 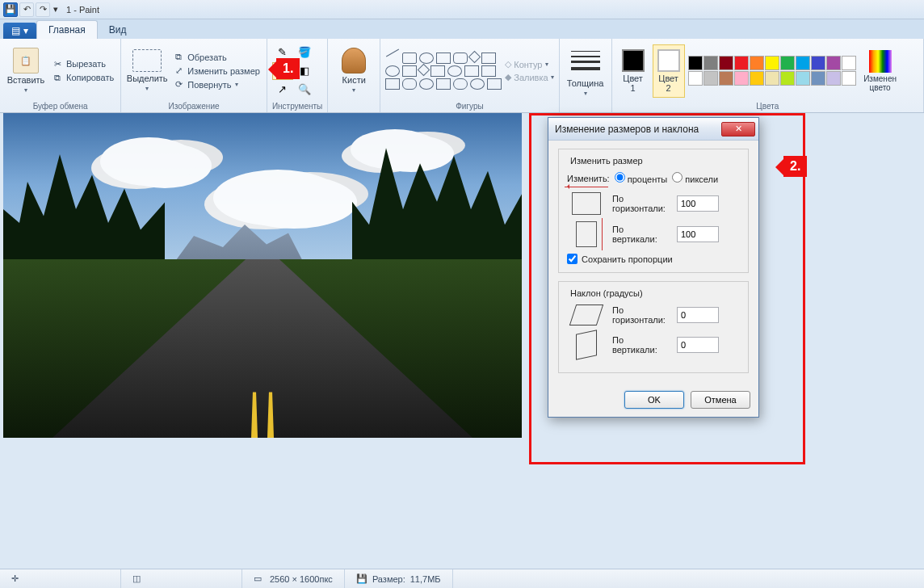 I want to click on tabs-bar: ▤ ▾ Главная Вид, so click(x=462, y=29).